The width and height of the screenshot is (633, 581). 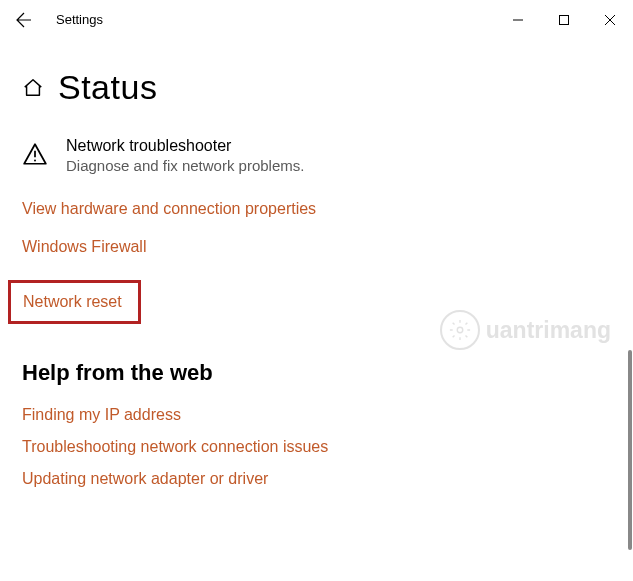 I want to click on watermark-logo-icon, so click(x=460, y=330).